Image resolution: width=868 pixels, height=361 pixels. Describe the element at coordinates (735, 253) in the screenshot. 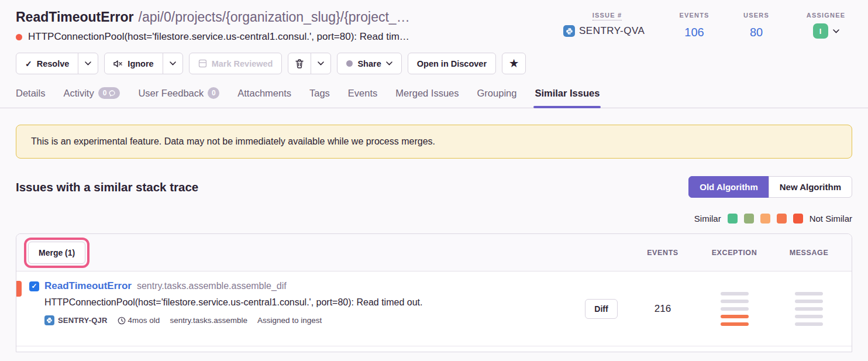

I see `column-header-exception: EXCEPTION` at that location.